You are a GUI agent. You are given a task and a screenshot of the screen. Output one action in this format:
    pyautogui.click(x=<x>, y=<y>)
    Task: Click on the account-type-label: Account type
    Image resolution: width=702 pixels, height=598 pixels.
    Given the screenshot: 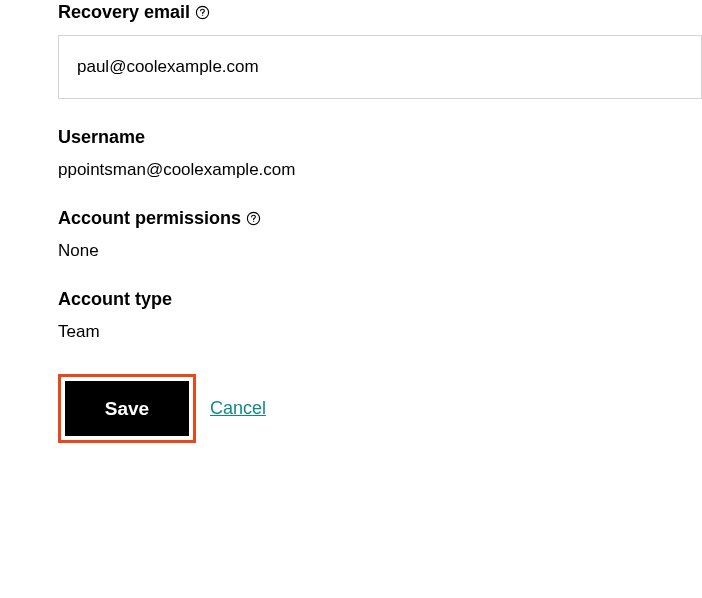 What is the action you would take?
    pyautogui.click(x=115, y=300)
    